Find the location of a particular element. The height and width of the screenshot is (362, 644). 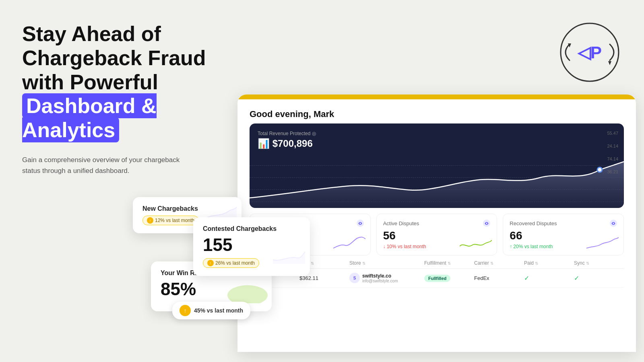

trend-down-arrow: ↓ is located at coordinates (384, 247).